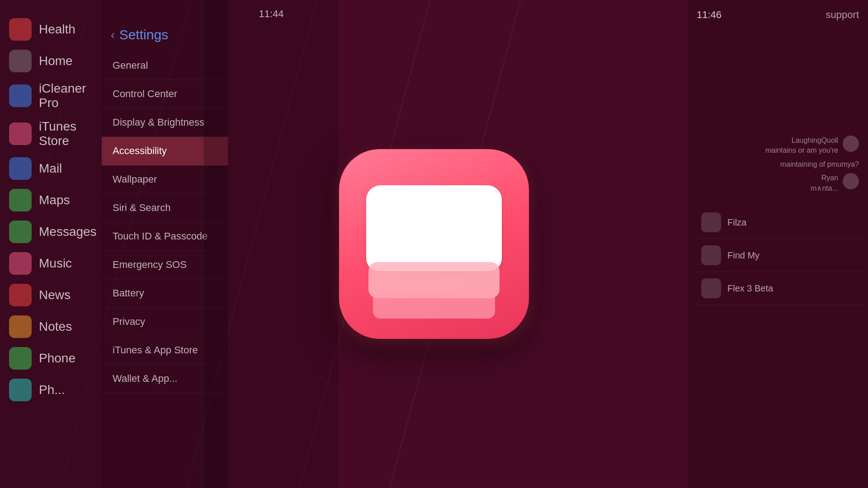 This screenshot has width=868, height=488. What do you see at coordinates (802, 150) in the screenshot?
I see `chat-content: maintains or am you're` at bounding box center [802, 150].